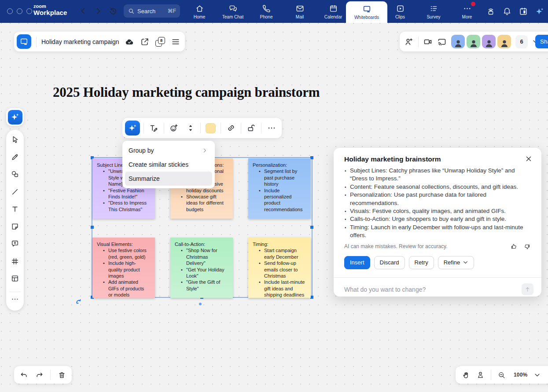 The height and width of the screenshot is (392, 548). I want to click on camera-icon, so click(428, 42).